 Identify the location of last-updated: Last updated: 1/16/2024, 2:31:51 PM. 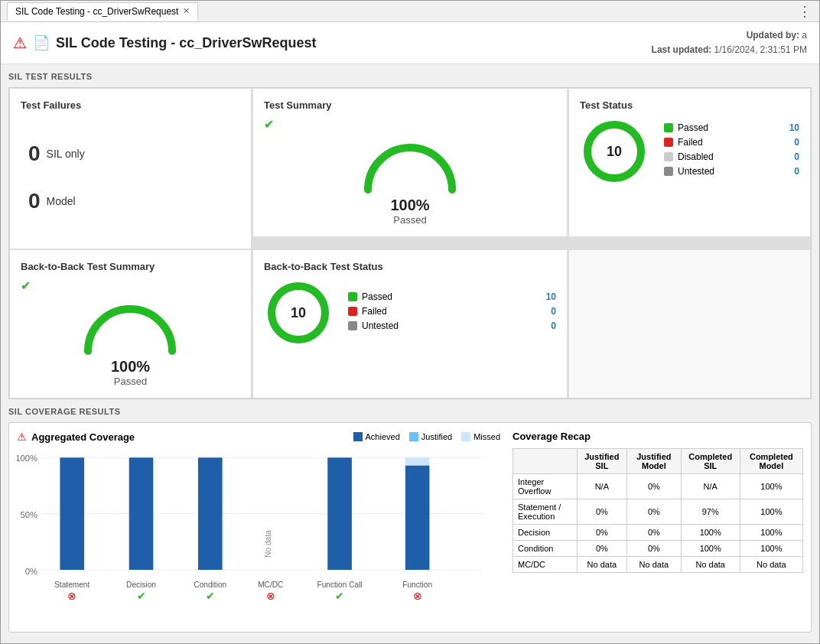
(730, 50).